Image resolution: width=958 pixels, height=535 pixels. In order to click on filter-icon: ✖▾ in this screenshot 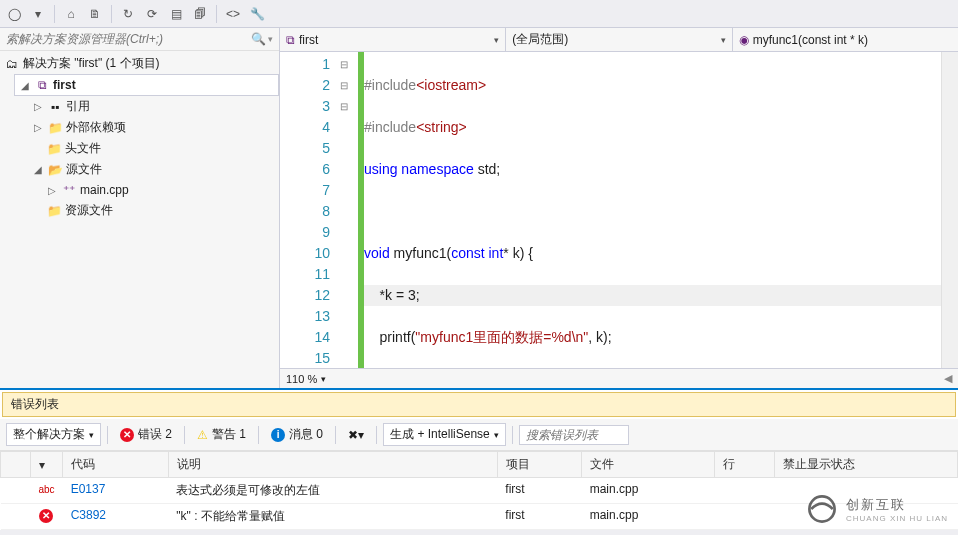, I will do `click(356, 435)`.